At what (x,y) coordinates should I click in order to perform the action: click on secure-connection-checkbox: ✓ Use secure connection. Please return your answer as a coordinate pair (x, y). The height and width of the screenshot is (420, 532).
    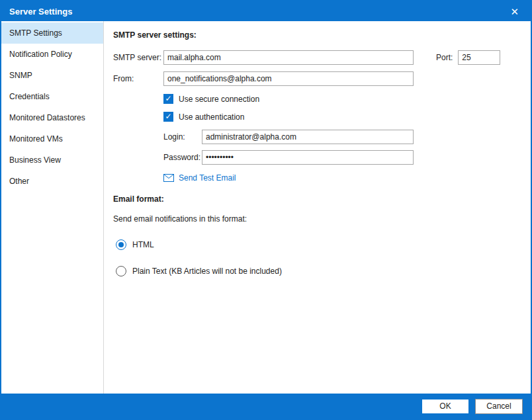
    Looking at the image, I should click on (343, 99).